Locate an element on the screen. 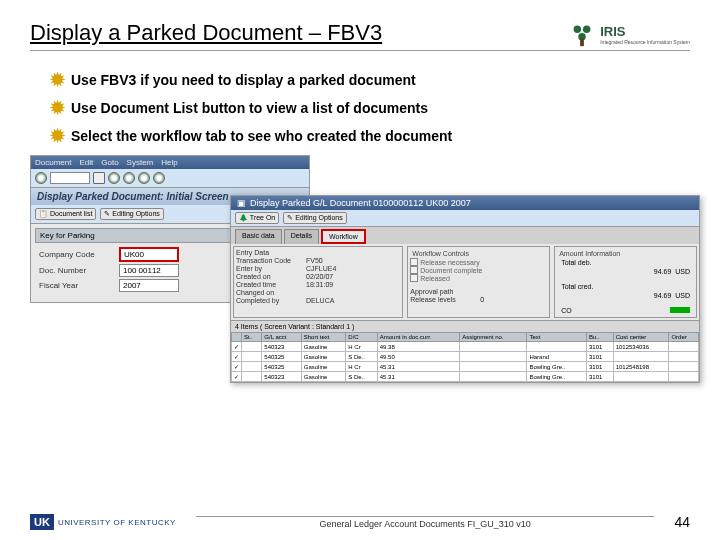 The width and height of the screenshot is (720, 540). iris-logo: IRIS Integrated Resource Information Sys… is located at coordinates (629, 34).